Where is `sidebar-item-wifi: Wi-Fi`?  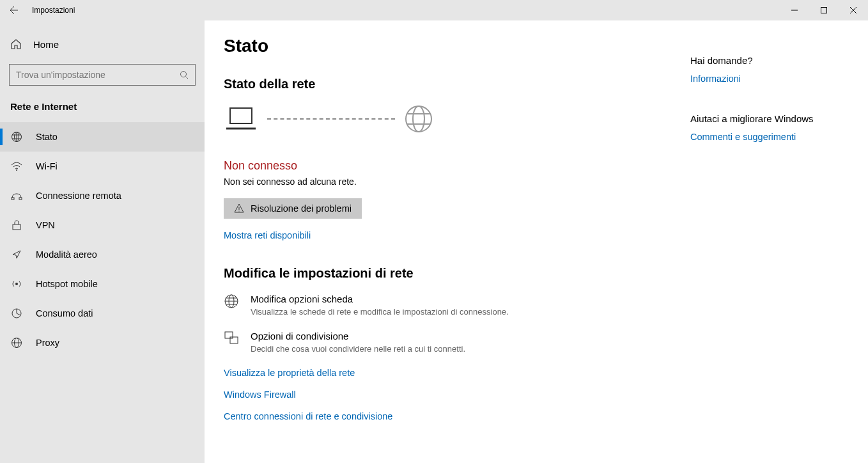
sidebar-item-wifi: Wi-Fi is located at coordinates (102, 166).